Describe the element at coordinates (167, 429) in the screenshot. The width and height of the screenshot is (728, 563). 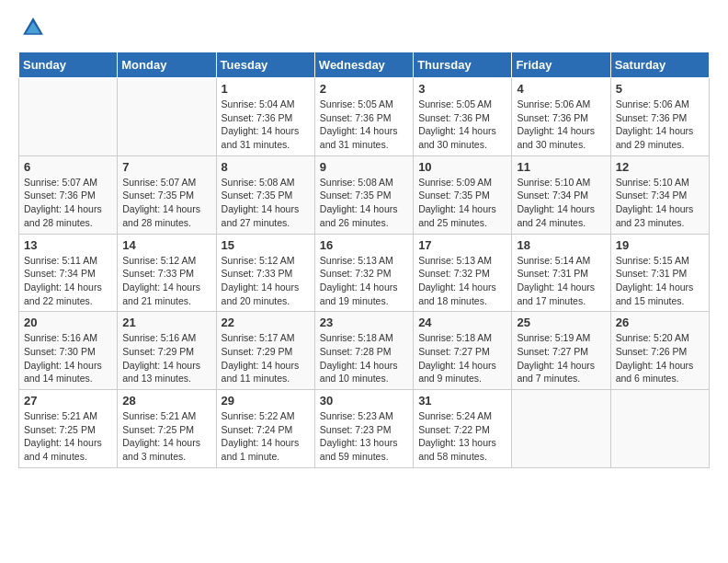
I see `calendar-cell: 28Sunrise: 5:21 AMSunset: 7:25 PMDayligh…` at that location.